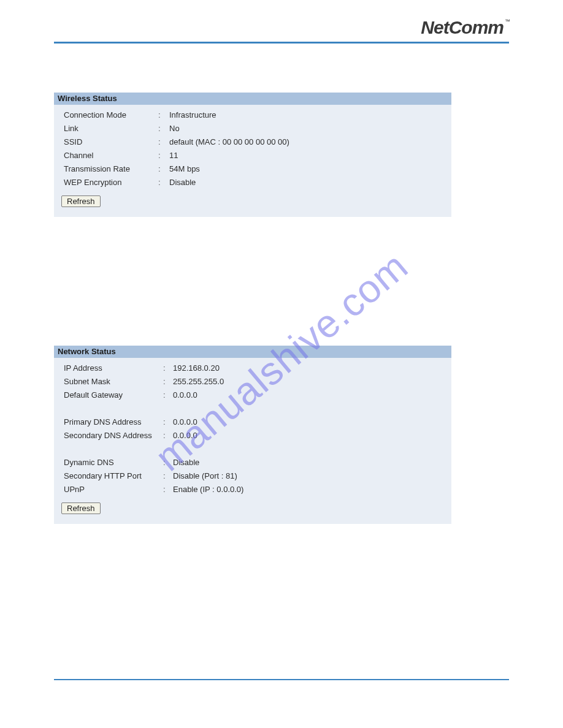 This screenshot has height=728, width=563. What do you see at coordinates (254, 395) in the screenshot?
I see `table-row: Default Gateway : 0.0.0.0` at bounding box center [254, 395].